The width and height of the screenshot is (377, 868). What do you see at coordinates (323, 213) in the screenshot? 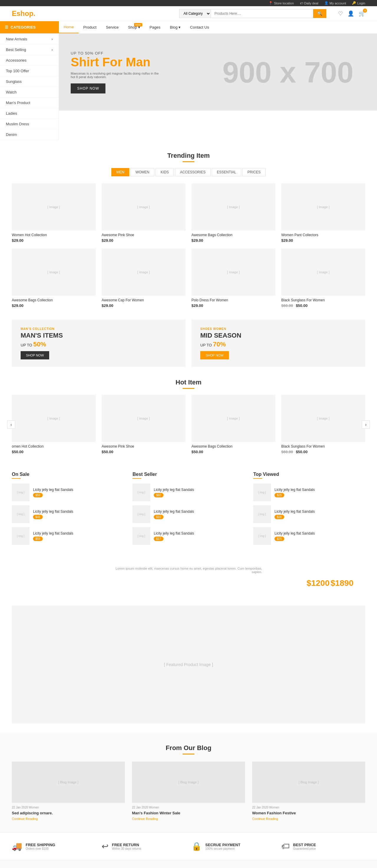
I see `product-card: [ Image ] Women Pant Collectors $29.00` at bounding box center [323, 213].